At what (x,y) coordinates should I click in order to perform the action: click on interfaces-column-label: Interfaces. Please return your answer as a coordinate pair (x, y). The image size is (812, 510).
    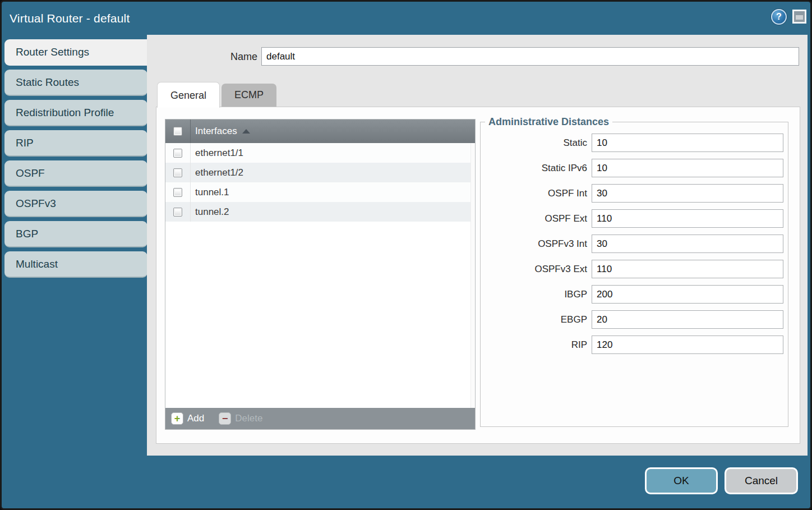
    Looking at the image, I should click on (216, 131).